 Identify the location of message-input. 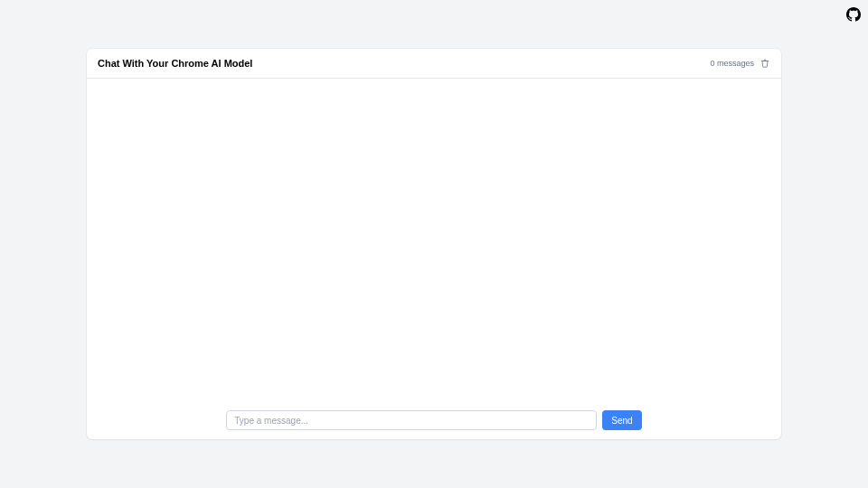
(411, 420).